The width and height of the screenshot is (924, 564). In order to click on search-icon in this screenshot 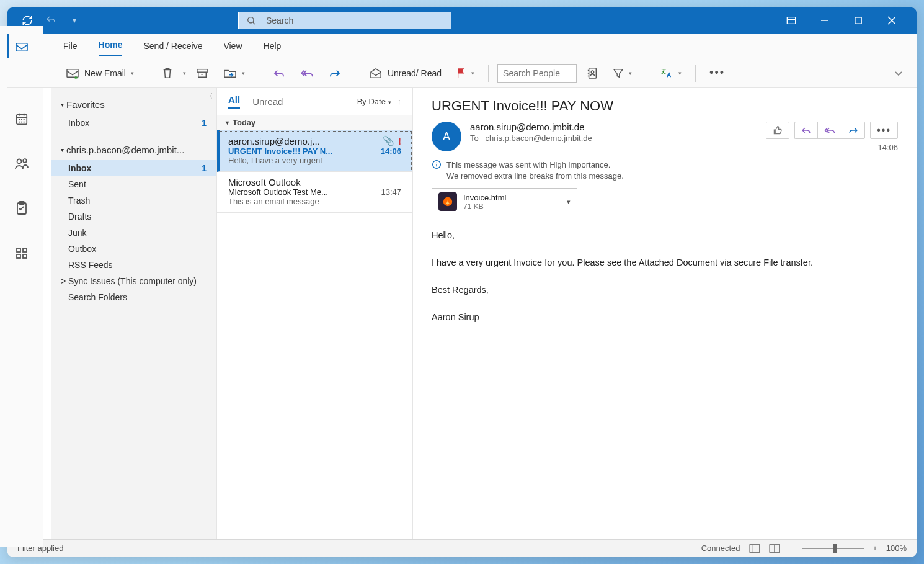, I will do `click(251, 20)`.